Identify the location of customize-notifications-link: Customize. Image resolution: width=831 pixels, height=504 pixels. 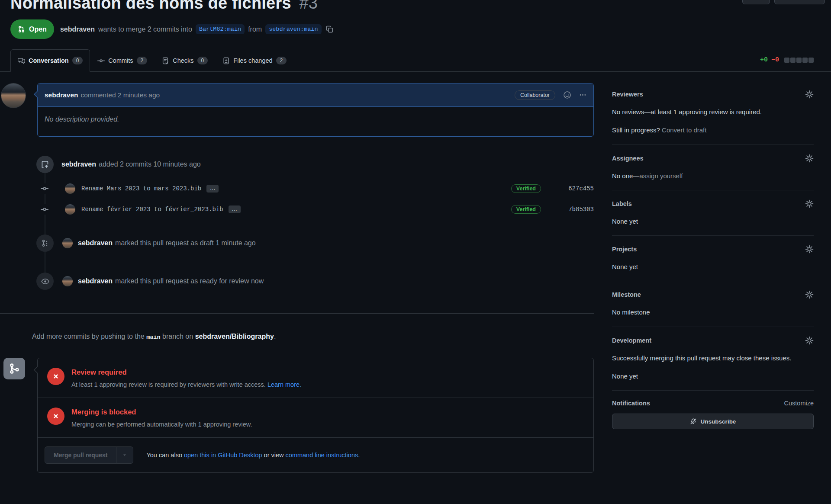
(799, 403).